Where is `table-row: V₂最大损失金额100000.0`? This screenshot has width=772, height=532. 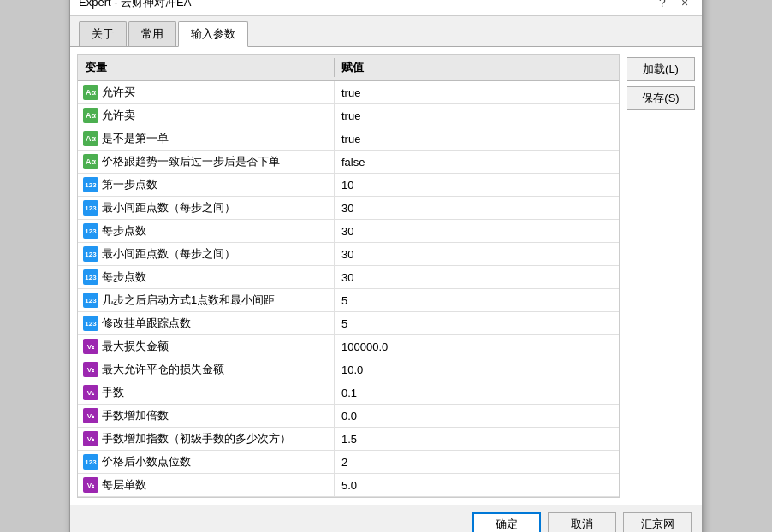
table-row: V₂最大损失金额100000.0 is located at coordinates (348, 347).